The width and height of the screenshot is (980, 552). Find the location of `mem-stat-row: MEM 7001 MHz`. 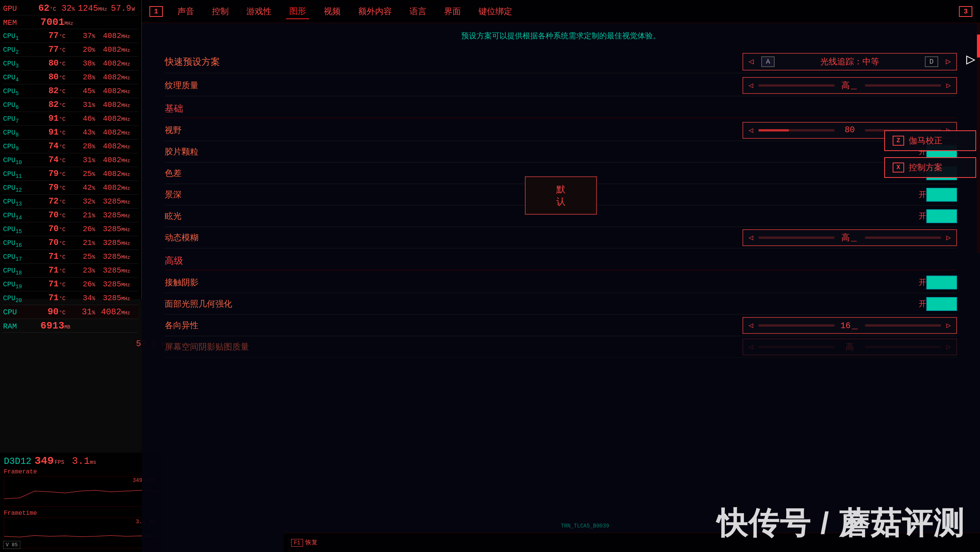

mem-stat-row: MEM 7001 MHz is located at coordinates (70, 22).